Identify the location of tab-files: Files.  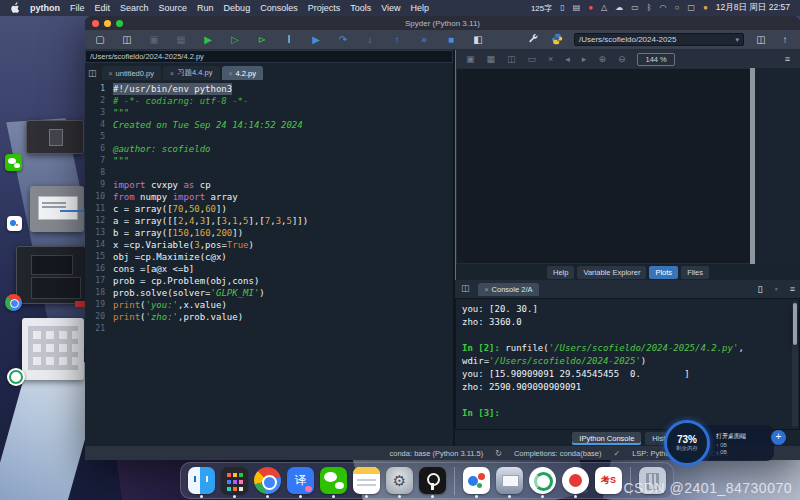
(695, 272).